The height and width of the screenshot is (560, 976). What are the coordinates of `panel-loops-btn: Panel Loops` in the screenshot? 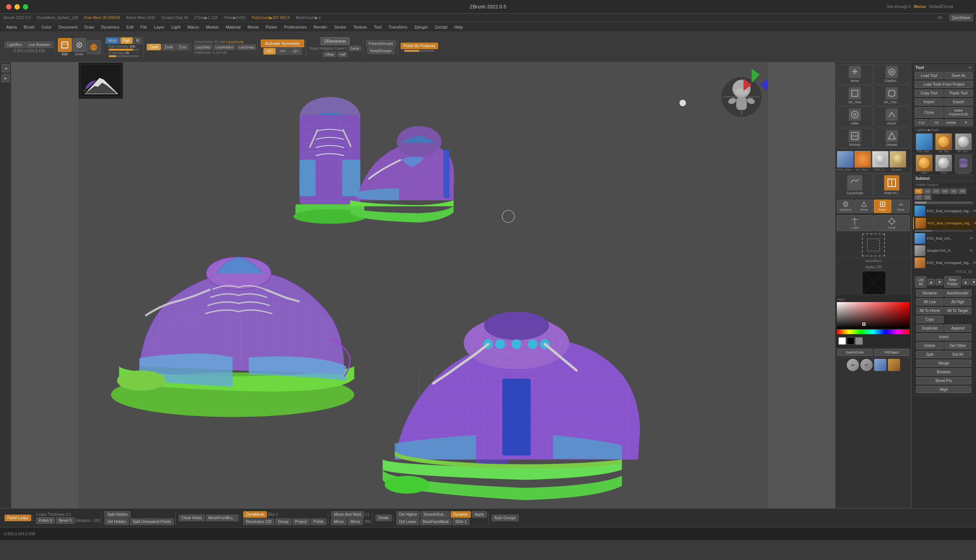 It's located at (18, 518).